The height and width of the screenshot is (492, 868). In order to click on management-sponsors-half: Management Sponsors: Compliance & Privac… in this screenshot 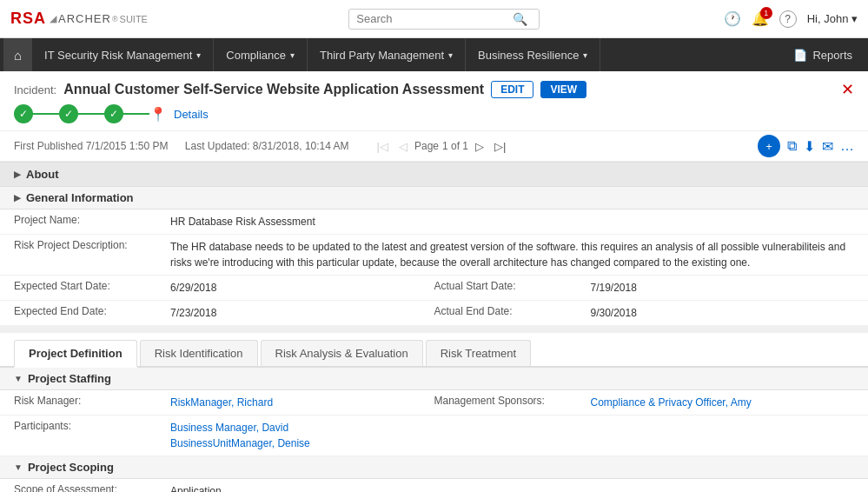, I will do `click(645, 402)`.